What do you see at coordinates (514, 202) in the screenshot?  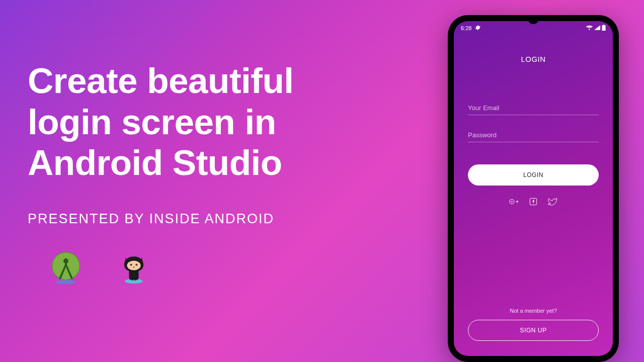 I see `google-plus-icon` at bounding box center [514, 202].